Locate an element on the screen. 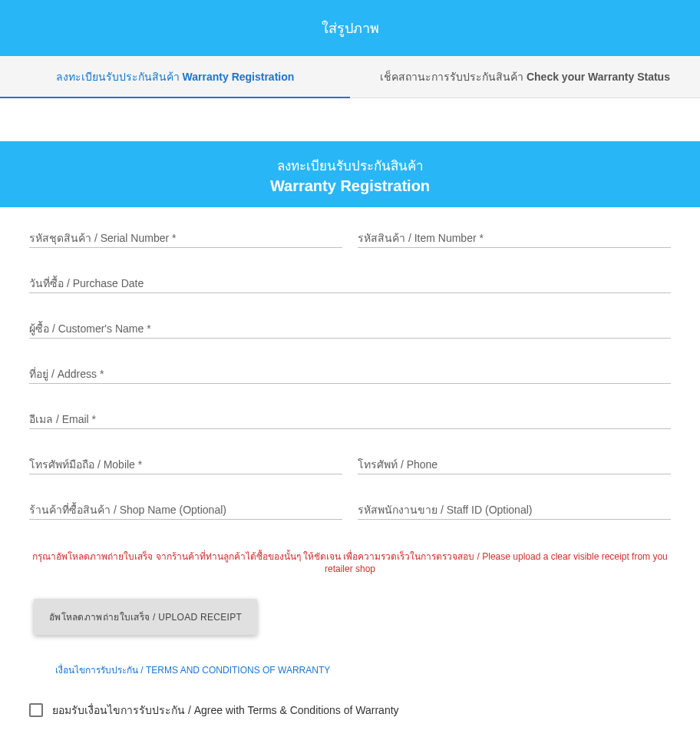 The width and height of the screenshot is (700, 737). staff-input is located at coordinates (514, 510).